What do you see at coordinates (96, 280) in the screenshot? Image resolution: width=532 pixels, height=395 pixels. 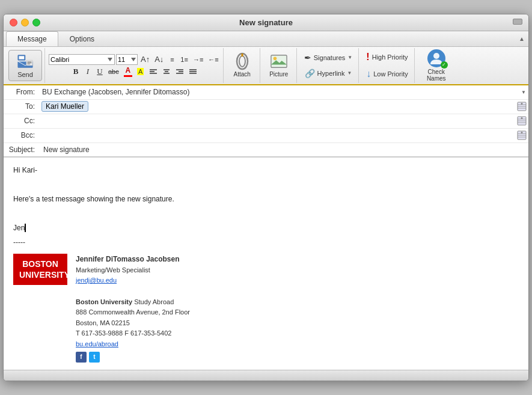 I see `sig-email-link: jendj@bu.edu` at bounding box center [96, 280].